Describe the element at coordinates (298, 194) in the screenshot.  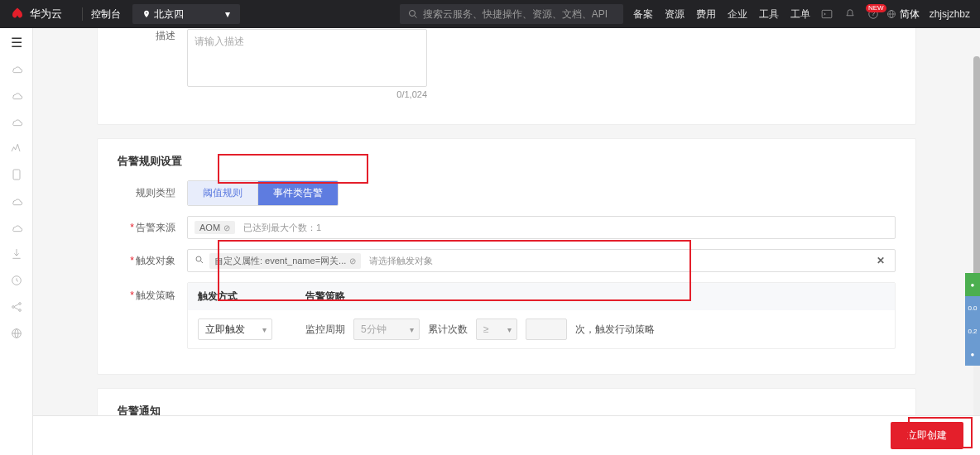
I see `tab-event: 事件类告警` at that location.